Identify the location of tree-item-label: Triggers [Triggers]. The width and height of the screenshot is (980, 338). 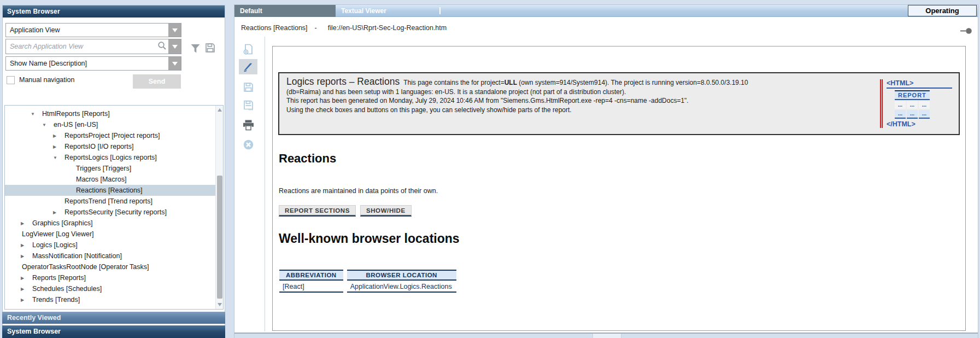
(104, 168).